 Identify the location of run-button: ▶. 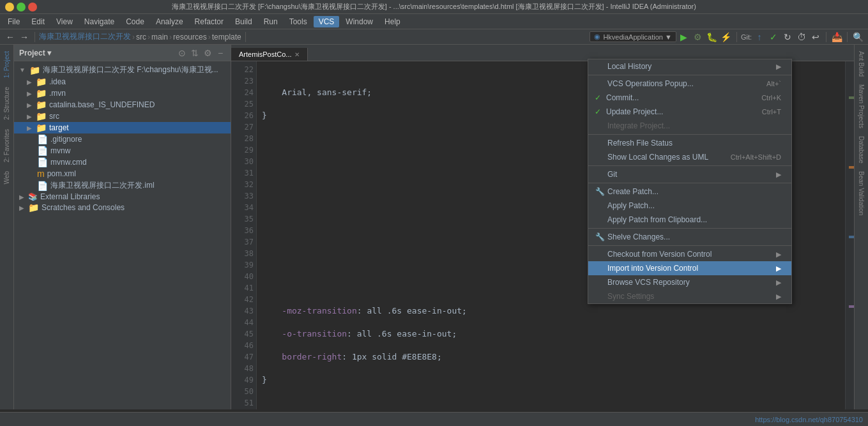
(684, 37).